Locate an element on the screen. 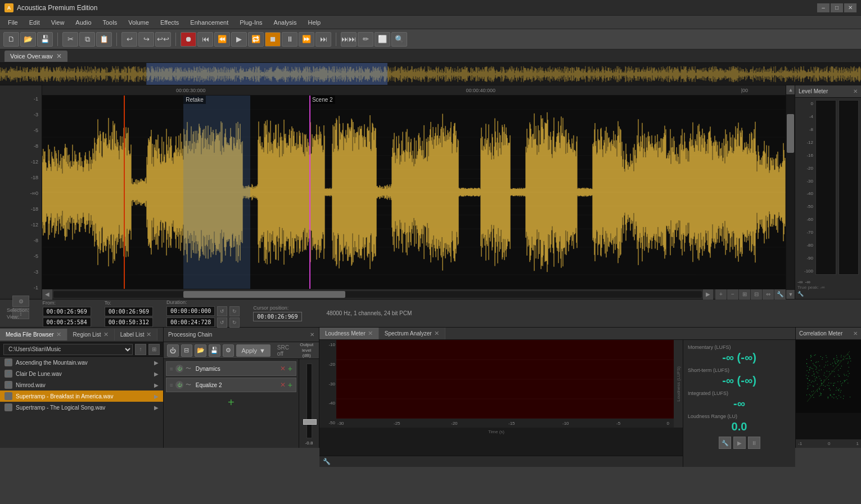 This screenshot has height=504, width=861. tab-media-close: ✕ is located at coordinates (58, 335).